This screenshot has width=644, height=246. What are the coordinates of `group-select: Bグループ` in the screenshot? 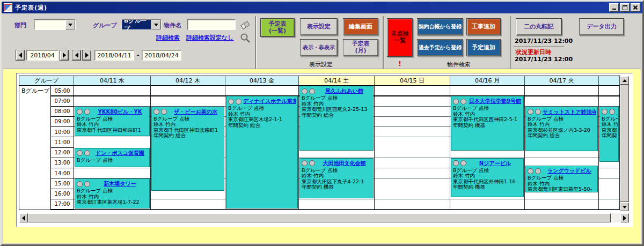 It's located at (142, 25).